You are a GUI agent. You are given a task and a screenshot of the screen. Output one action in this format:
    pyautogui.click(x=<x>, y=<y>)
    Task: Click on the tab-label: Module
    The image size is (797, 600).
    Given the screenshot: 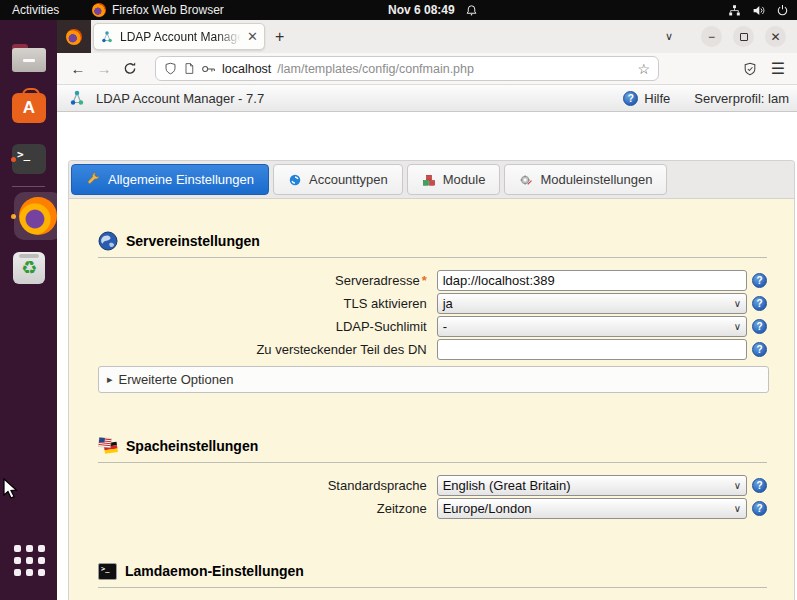 What is the action you would take?
    pyautogui.click(x=464, y=180)
    